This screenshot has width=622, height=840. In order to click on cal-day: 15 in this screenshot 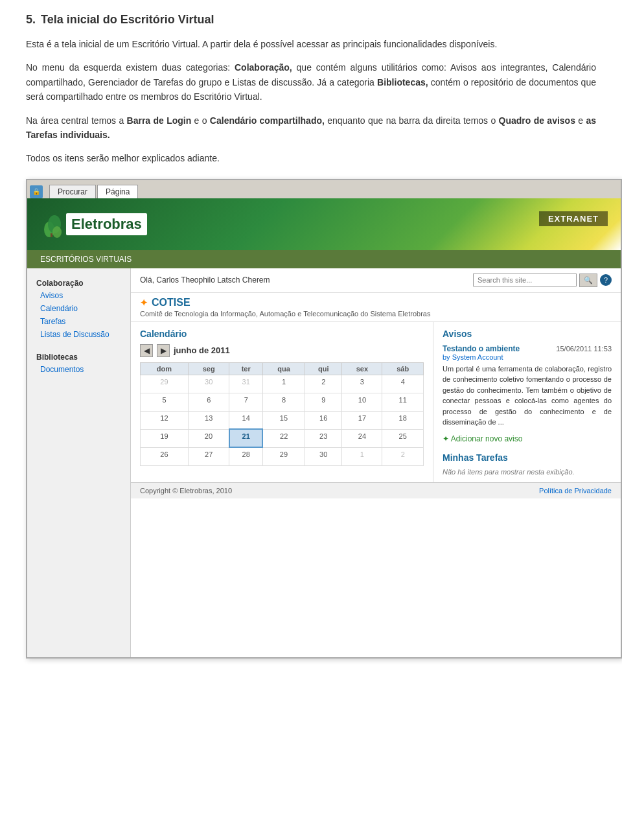, I will do `click(284, 420)`.